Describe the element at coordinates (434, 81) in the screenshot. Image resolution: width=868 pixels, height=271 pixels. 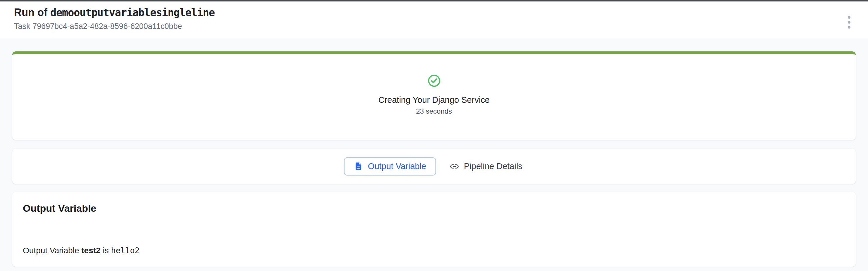
I see `check-circle-icon` at that location.